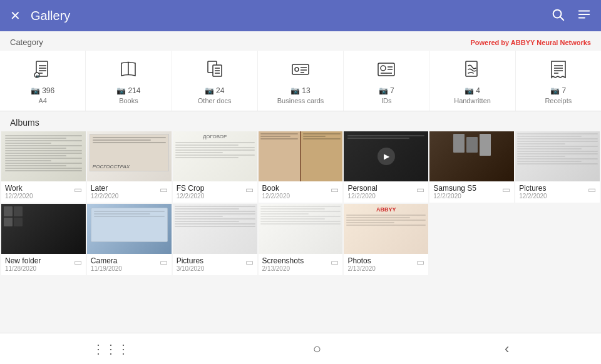  I want to click on album-newfolder: New folder 11/28/2020 ▭, so click(44, 240).